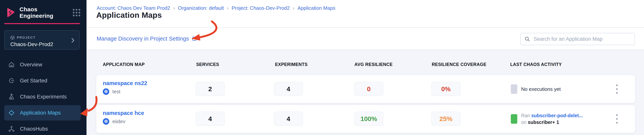  I want to click on sidebar-item-chaos-experiments: Chaos Experiments, so click(43, 97).